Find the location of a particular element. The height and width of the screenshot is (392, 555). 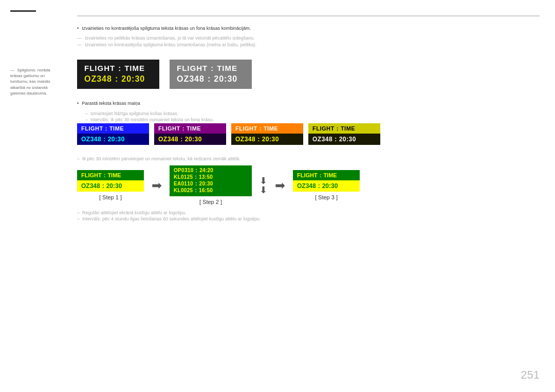

yellow-top-colon: : is located at coordinates (338, 128).